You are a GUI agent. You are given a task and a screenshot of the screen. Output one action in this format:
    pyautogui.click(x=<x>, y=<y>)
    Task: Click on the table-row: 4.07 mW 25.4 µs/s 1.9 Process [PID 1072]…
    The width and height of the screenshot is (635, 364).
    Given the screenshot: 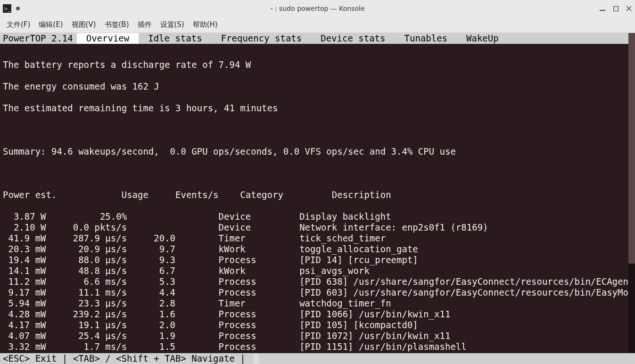 What is the action you would take?
    pyautogui.click(x=318, y=336)
    